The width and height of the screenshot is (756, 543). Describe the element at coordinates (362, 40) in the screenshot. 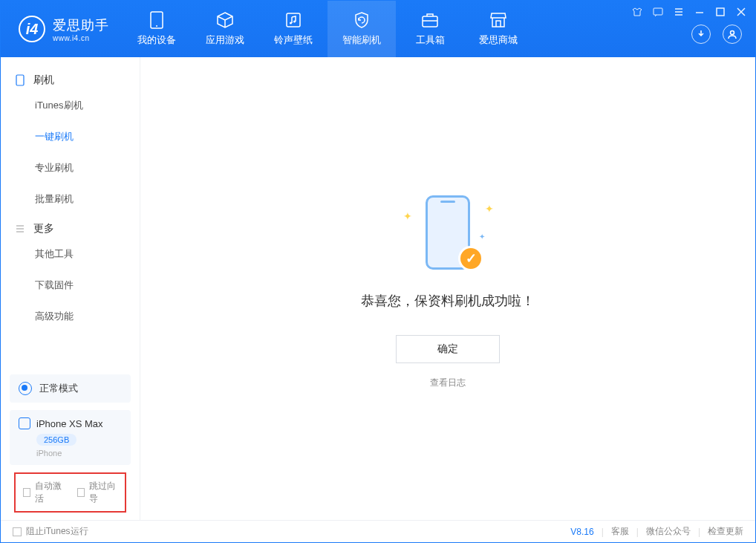

I see `nav-label: 智能刷机` at that location.